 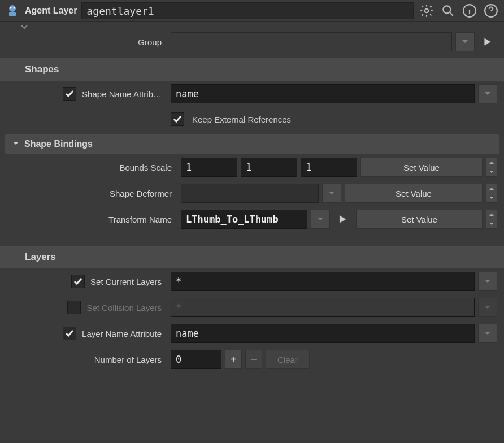 I want to click on number-of-layers-label: Number of Layers, so click(x=128, y=359).